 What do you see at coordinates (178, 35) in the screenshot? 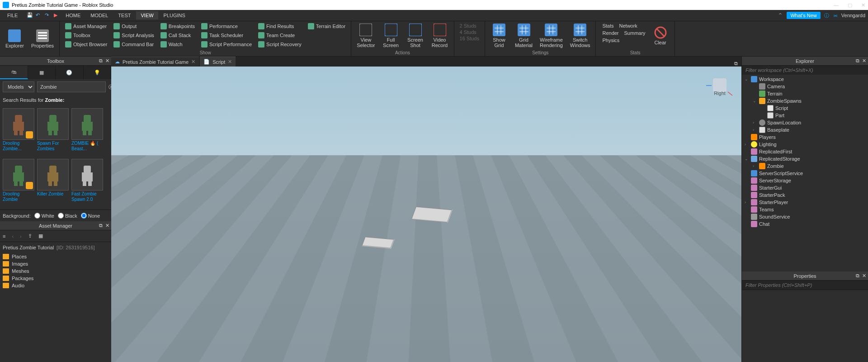
I see `ribbon-call-stack: Call Stack` at bounding box center [178, 35].